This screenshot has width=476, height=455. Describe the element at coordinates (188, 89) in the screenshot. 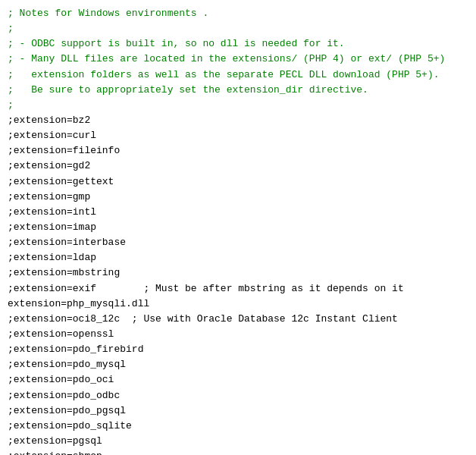

I see `code-line: ; Be sure to appropriately set the exten…` at that location.